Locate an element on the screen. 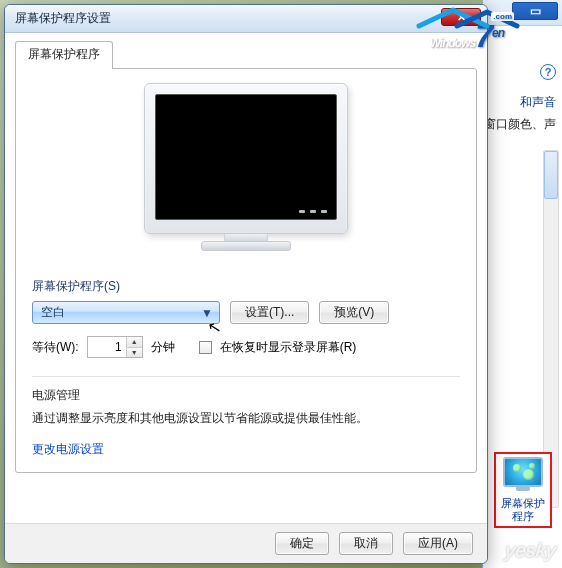 The height and width of the screenshot is (568, 562). resume-checkbox is located at coordinates (206, 348).